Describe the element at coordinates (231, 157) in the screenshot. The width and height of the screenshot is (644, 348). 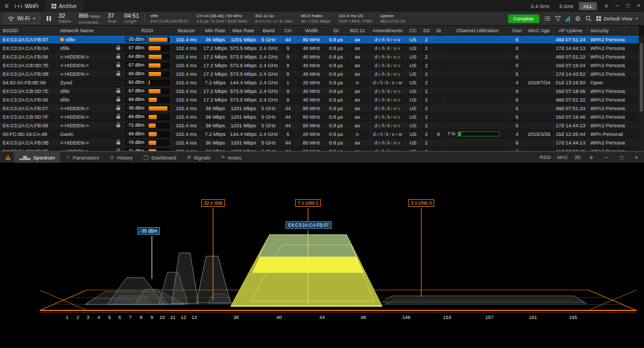
I see `tab-notes: ✎Notes` at that location.